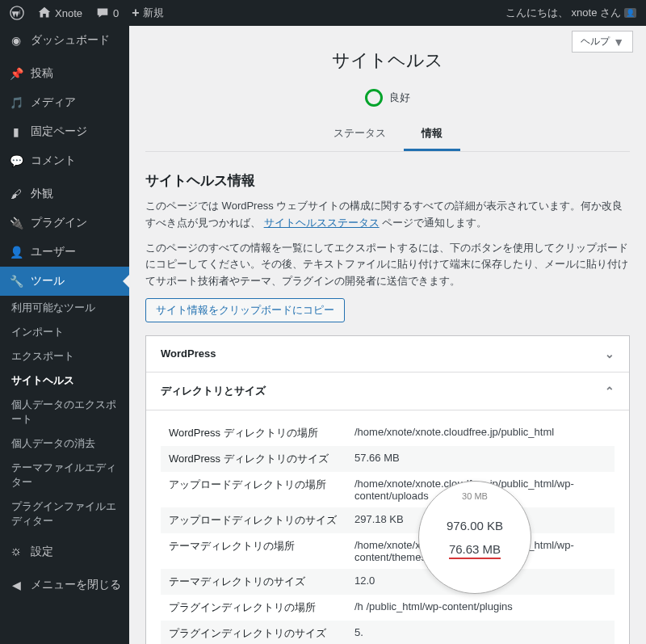  I want to click on tab-info: 情報, so click(432, 134).